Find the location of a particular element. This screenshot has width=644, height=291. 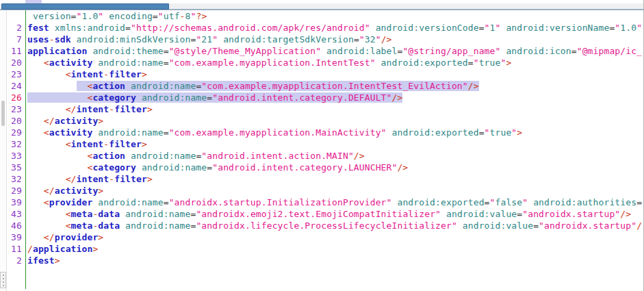

left-scroll-thumb is located at coordinates (3, 114).